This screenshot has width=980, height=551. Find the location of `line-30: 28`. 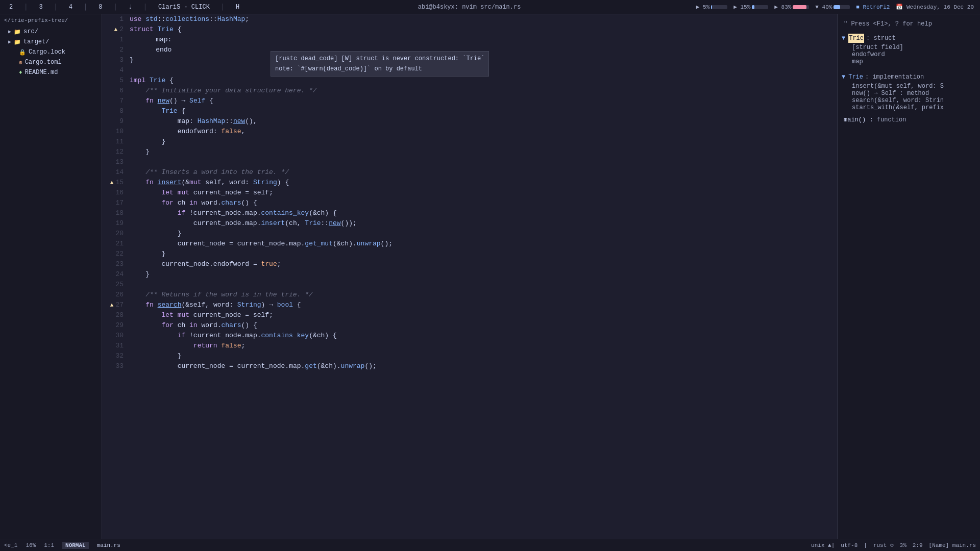

line-30: 28 is located at coordinates (113, 315).